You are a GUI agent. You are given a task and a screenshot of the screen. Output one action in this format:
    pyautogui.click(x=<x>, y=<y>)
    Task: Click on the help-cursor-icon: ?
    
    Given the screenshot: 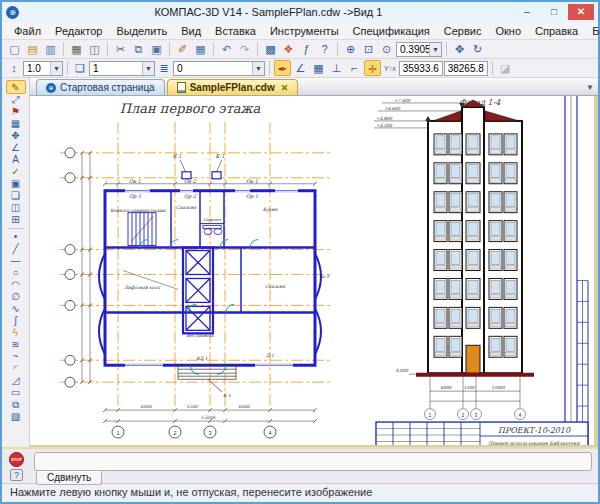 What is the action you would take?
    pyautogui.click(x=324, y=49)
    